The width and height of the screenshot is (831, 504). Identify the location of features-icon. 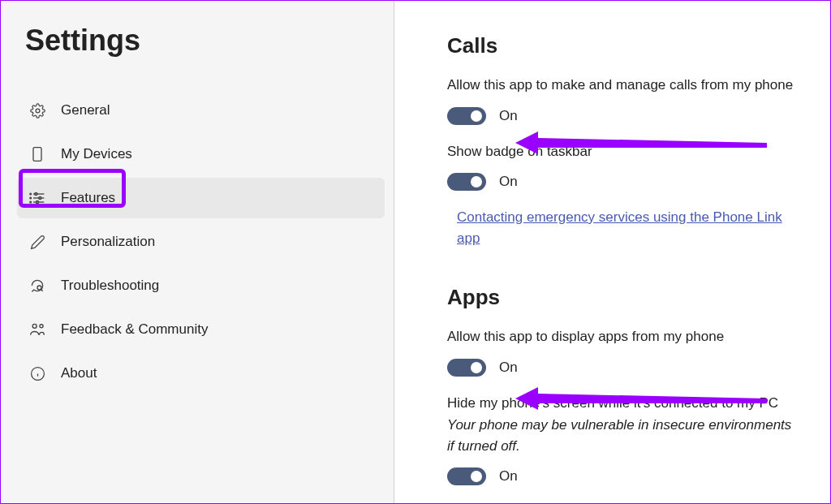
(37, 198).